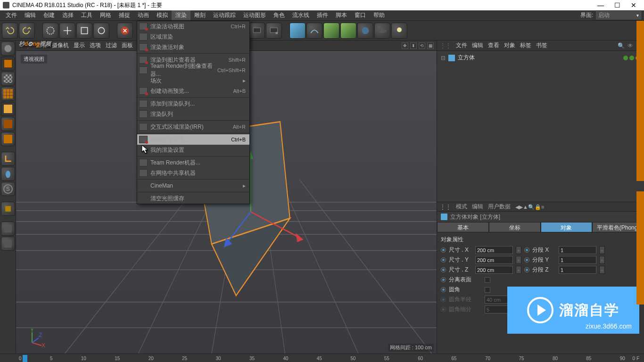 Image resolution: width=644 pixels, height=362 pixels. What do you see at coordinates (143, 15) in the screenshot?
I see `menu-animate: 动画` at bounding box center [143, 15].